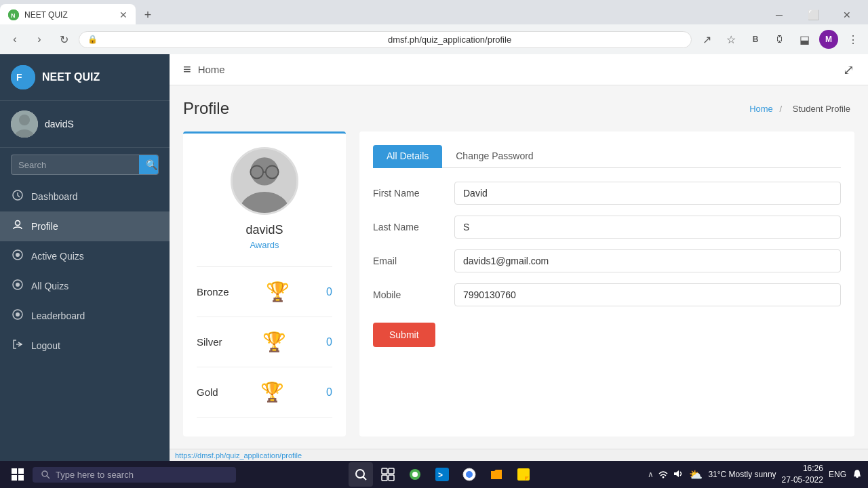 Image resolution: width=868 pixels, height=488 pixels. I want to click on taskbar-search-box: Type here to search, so click(134, 474).